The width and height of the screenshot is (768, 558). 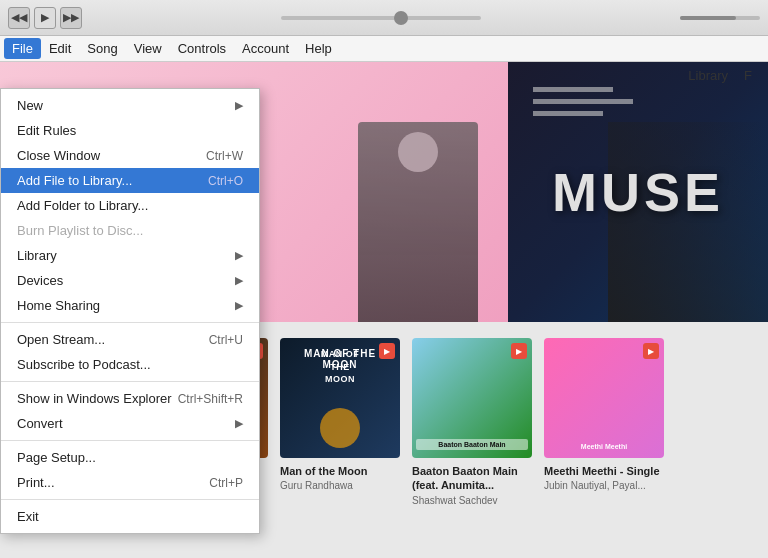 I want to click on menu-item-library: Library ▶, so click(x=130, y=256).